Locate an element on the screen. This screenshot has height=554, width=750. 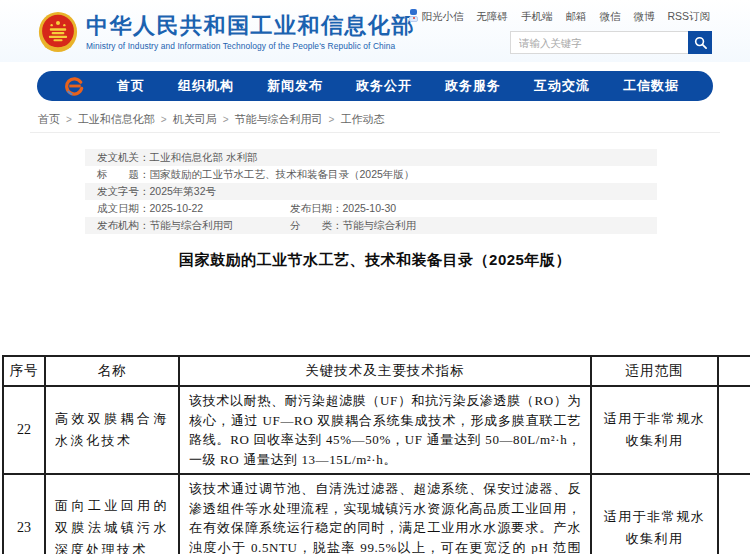
nav-item-organization: 组织机构 is located at coordinates (206, 86).